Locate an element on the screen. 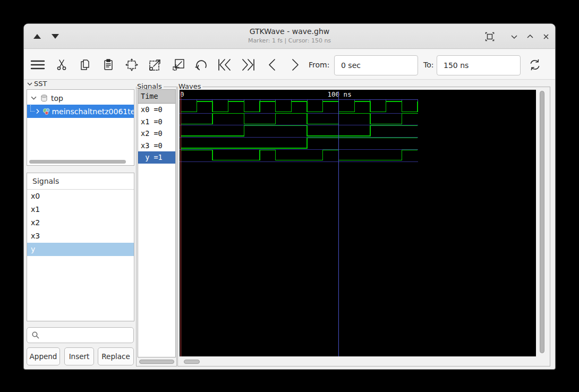  search-input is located at coordinates (87, 335).